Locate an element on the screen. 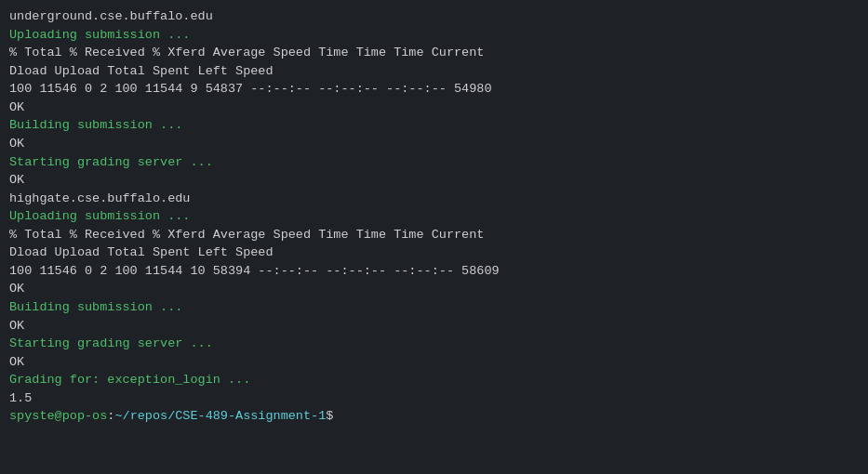 This screenshot has height=474, width=868. terminal-prompt: spyste@pop-os:~/repos/CSE-489-Assignment… is located at coordinates (434, 416).